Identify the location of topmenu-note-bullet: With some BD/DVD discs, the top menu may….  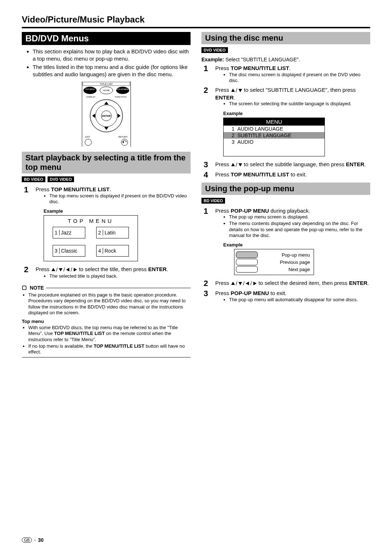
(110, 334).